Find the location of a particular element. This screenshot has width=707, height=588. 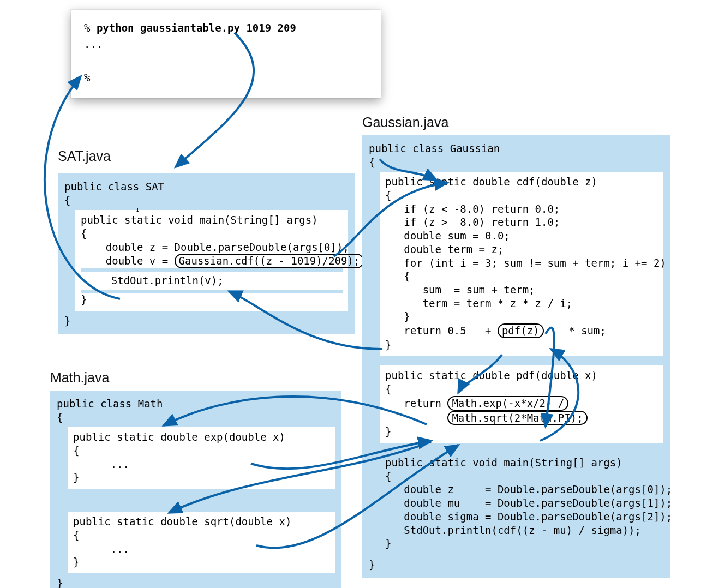

math-sqrt-sig: public static double sqrt(double x) { ..… is located at coordinates (201, 542).